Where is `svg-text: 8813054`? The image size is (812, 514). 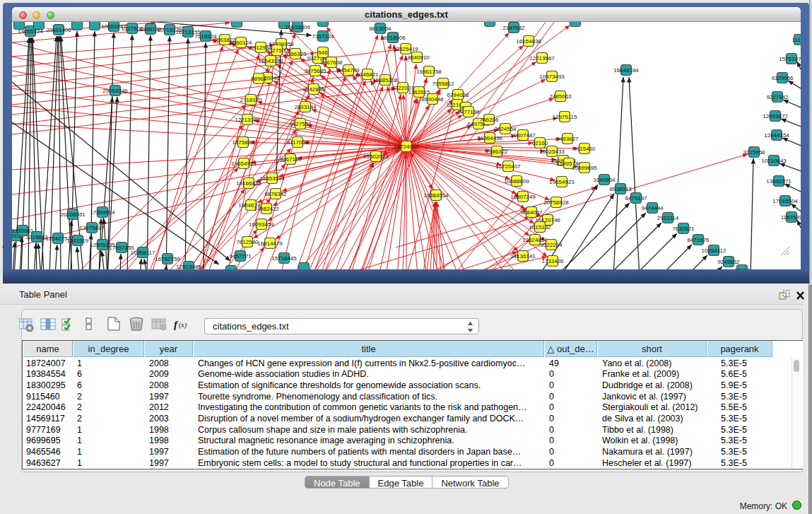
svg-text: 8813054 is located at coordinates (380, 28).